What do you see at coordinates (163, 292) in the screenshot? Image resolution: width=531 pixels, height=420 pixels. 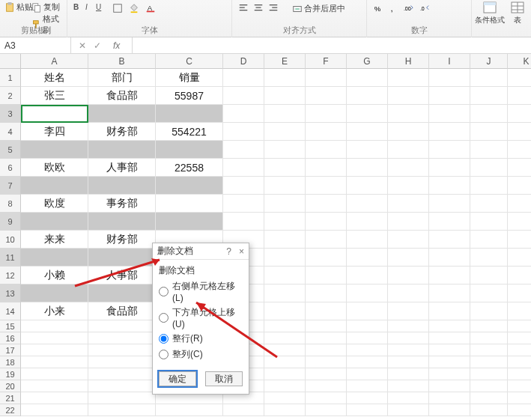 I see `radio-shift-left` at bounding box center [163, 292].